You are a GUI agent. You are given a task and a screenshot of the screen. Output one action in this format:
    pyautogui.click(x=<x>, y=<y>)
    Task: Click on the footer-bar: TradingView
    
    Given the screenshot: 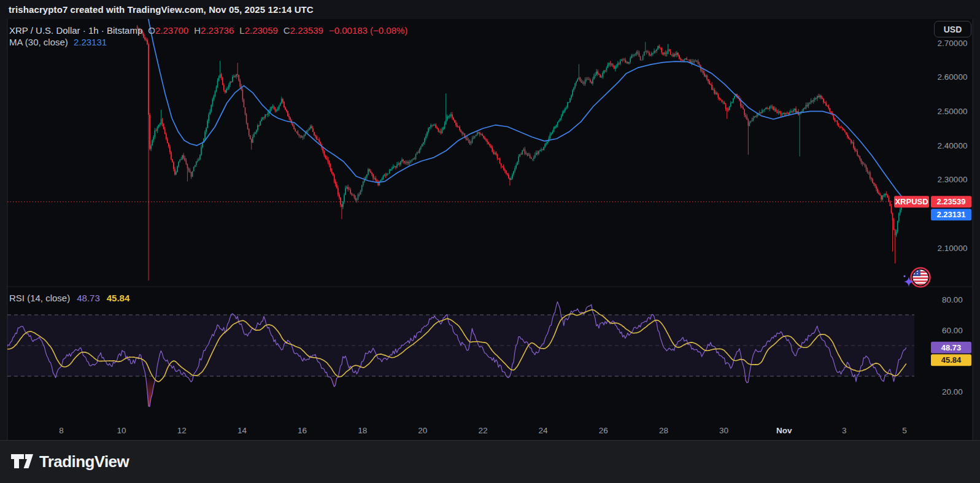 What is the action you would take?
    pyautogui.click(x=490, y=462)
    